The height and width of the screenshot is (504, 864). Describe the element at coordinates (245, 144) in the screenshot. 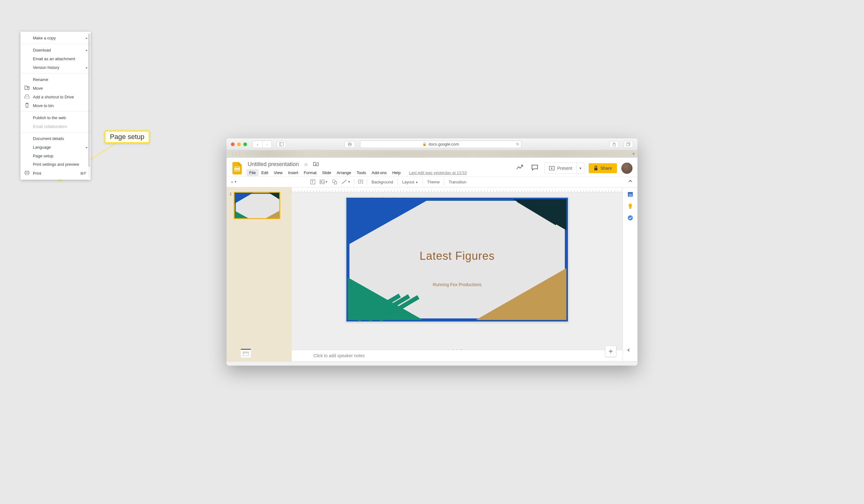

I see `maximize-window-icon` at that location.